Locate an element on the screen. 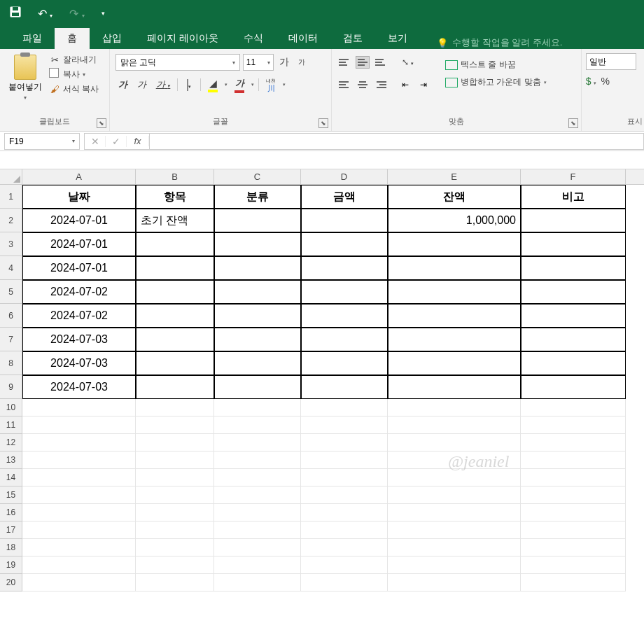 This screenshot has height=644, width=644. cell-header-d: 금액 is located at coordinates (344, 197).